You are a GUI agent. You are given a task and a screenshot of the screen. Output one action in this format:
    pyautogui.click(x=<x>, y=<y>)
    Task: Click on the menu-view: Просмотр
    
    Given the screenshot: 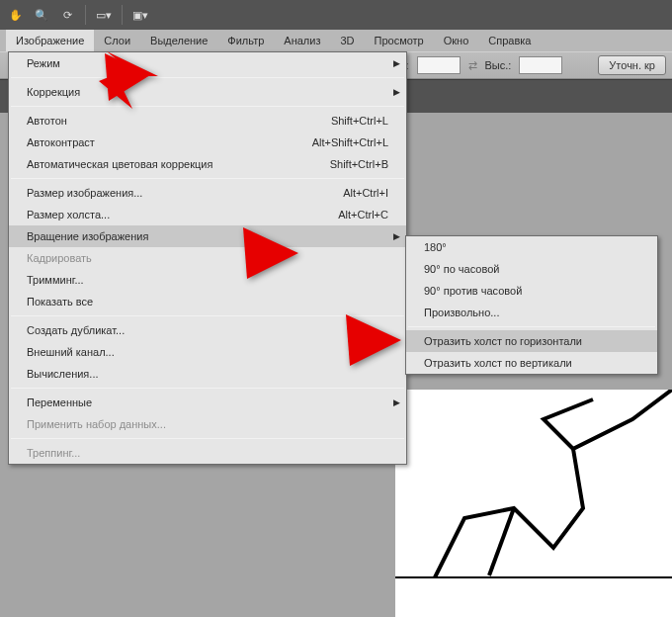 What is the action you would take?
    pyautogui.click(x=399, y=41)
    